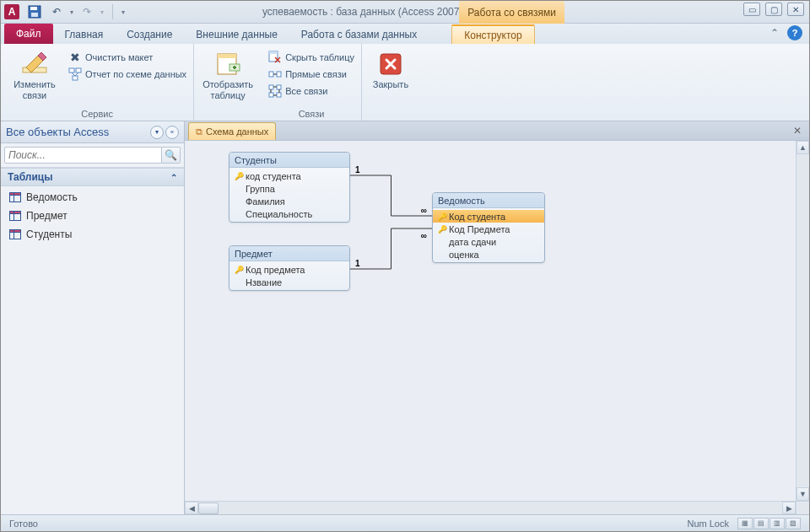 The width and height of the screenshot is (810, 532). What do you see at coordinates (84, 35) in the screenshot?
I see `tab-home: Главная` at bounding box center [84, 35].